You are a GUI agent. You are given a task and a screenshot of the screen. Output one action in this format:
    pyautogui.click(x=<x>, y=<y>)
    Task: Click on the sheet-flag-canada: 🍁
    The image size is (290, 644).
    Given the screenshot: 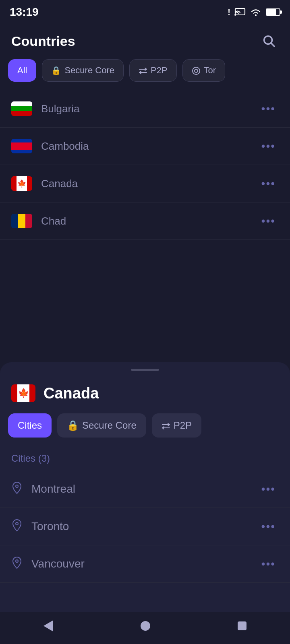 What is the action you would take?
    pyautogui.click(x=23, y=393)
    